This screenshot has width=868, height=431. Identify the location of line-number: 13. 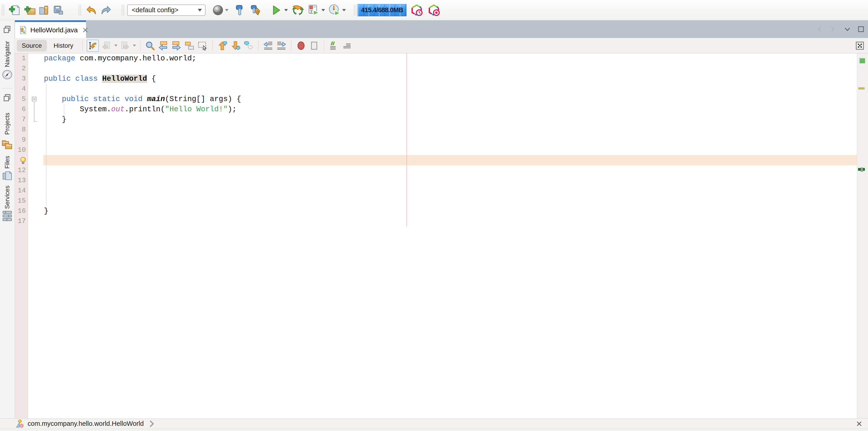
(22, 180).